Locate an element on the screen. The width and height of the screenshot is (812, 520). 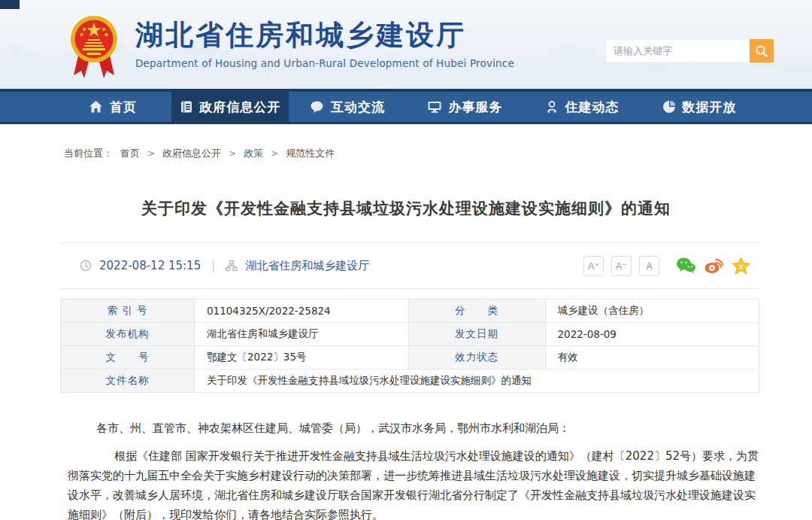
qzone-icon: z is located at coordinates (741, 266).